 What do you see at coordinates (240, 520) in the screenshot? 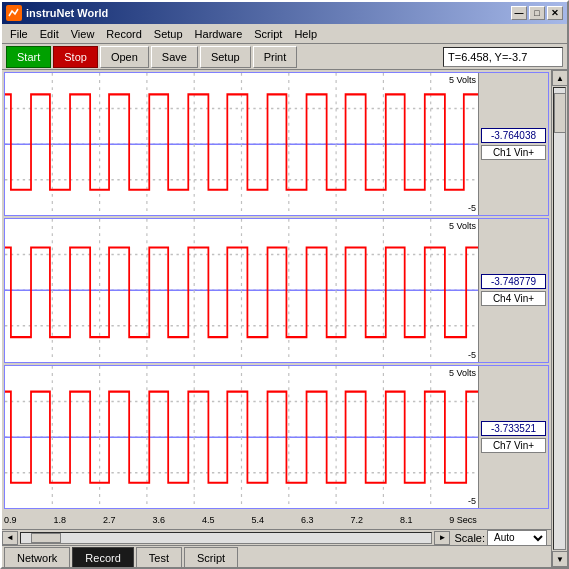
I see `x-axis-labels: 0.9 1.8 2.7 3.6 4.5 5.4 6.3 7.2 8.1 9 Se…` at bounding box center [240, 520].